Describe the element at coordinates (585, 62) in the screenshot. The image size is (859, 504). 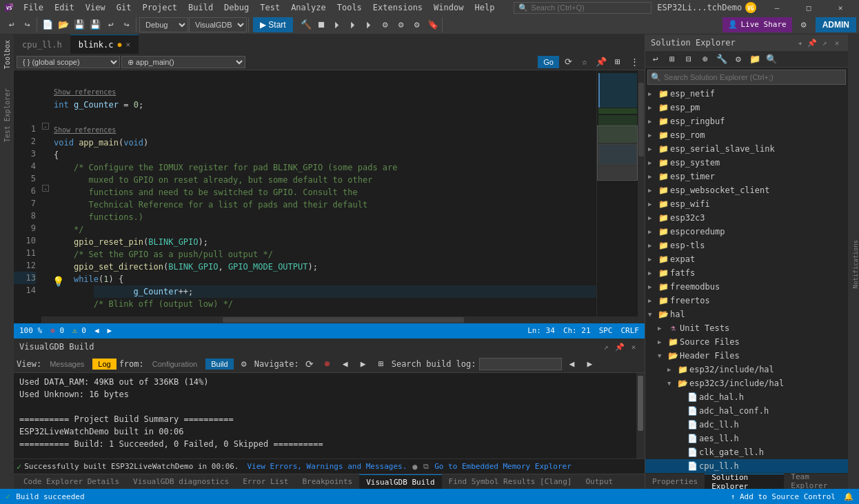
I see `scope-fwd-btn: ☆` at that location.